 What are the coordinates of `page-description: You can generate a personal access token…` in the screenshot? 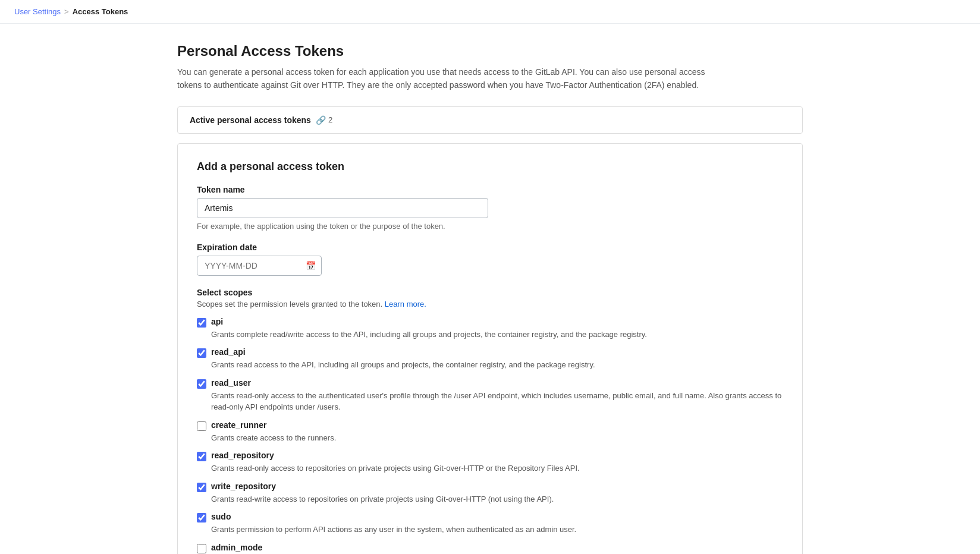 It's located at (445, 78).